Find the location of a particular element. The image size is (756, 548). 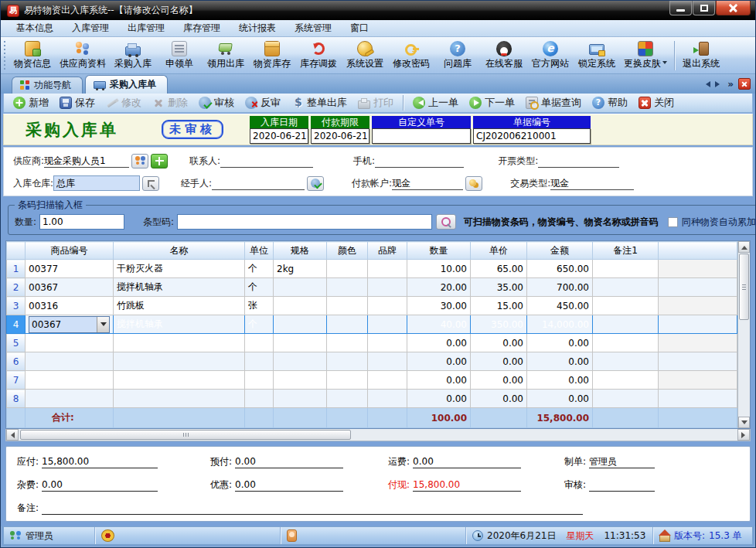

handler-value is located at coordinates (258, 183).